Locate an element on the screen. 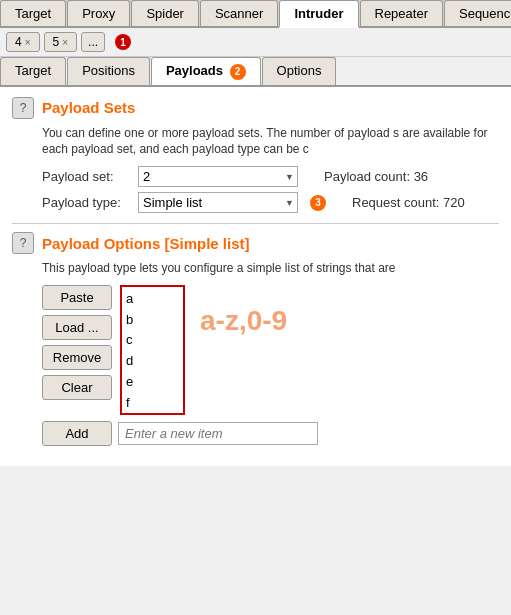  add-button: Add is located at coordinates (77, 434).